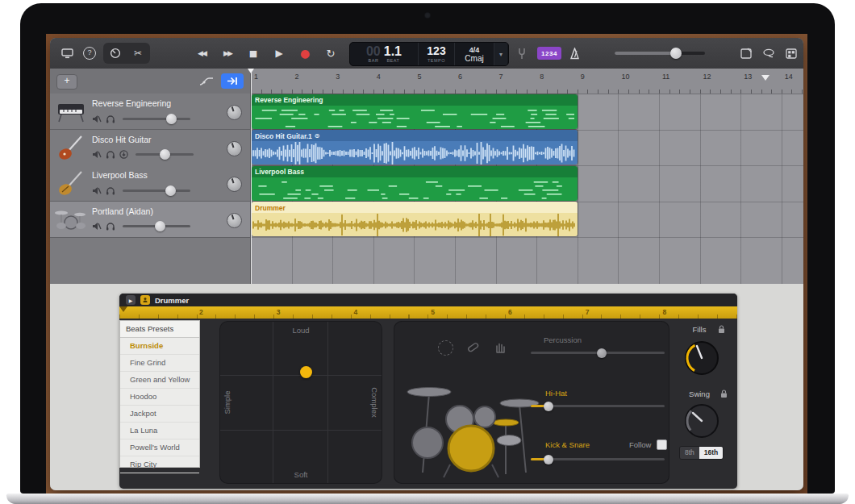 This screenshot has height=504, width=855. What do you see at coordinates (232, 81) in the screenshot?
I see `catch-playhead-icon` at bounding box center [232, 81].